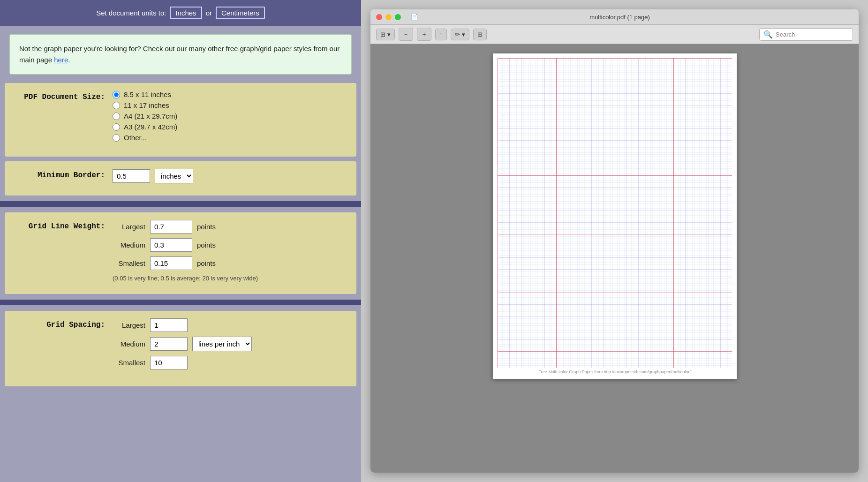 This screenshot has width=868, height=482. Describe the element at coordinates (620, 17) in the screenshot. I see `pdf-title: multicolor.pdf (1 page)` at that location.